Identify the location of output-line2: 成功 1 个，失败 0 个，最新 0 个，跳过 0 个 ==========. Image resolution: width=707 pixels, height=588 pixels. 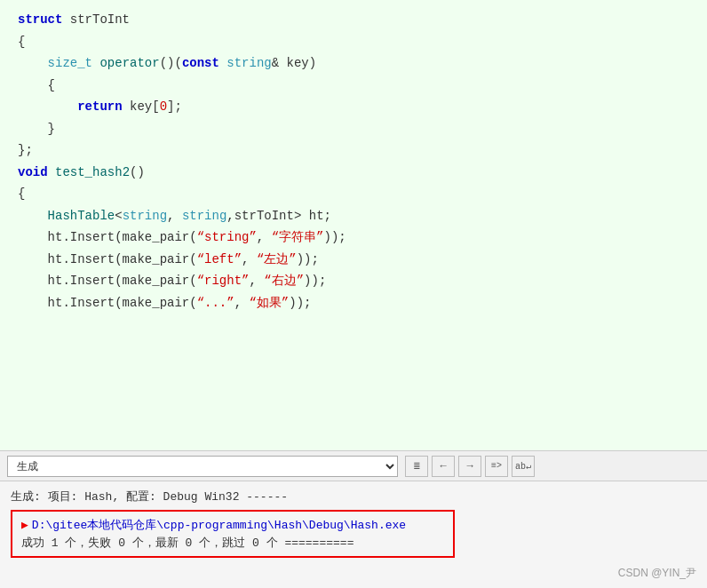
(233, 543).